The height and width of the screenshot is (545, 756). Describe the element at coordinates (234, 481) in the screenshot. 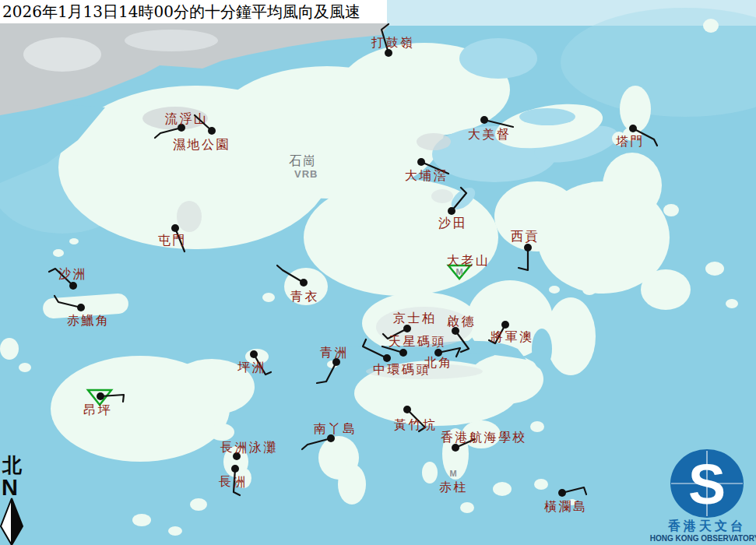

I see `station-label: 長洲` at that location.